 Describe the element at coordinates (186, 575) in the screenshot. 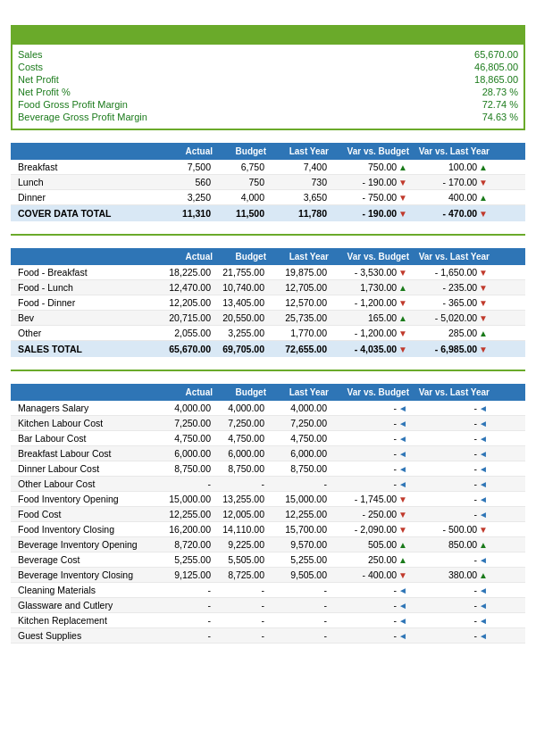

I see `actual-value: 9,125.00` at that location.